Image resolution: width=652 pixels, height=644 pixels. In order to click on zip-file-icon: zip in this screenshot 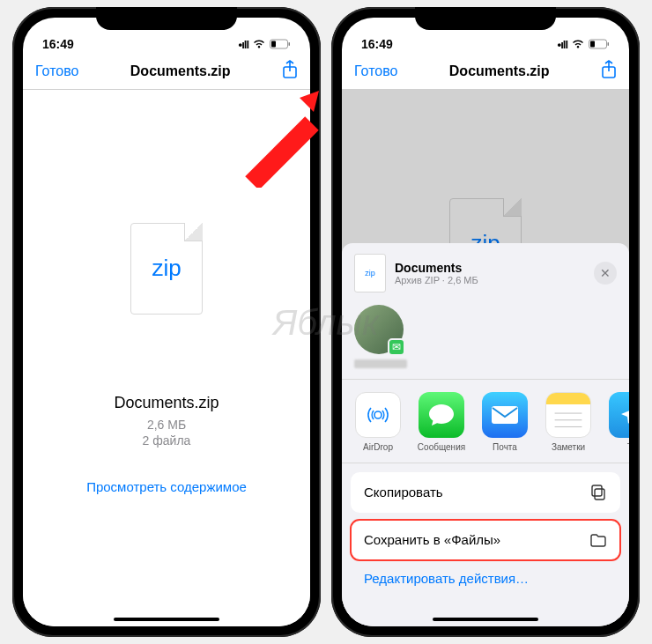, I will do `click(167, 269)`.